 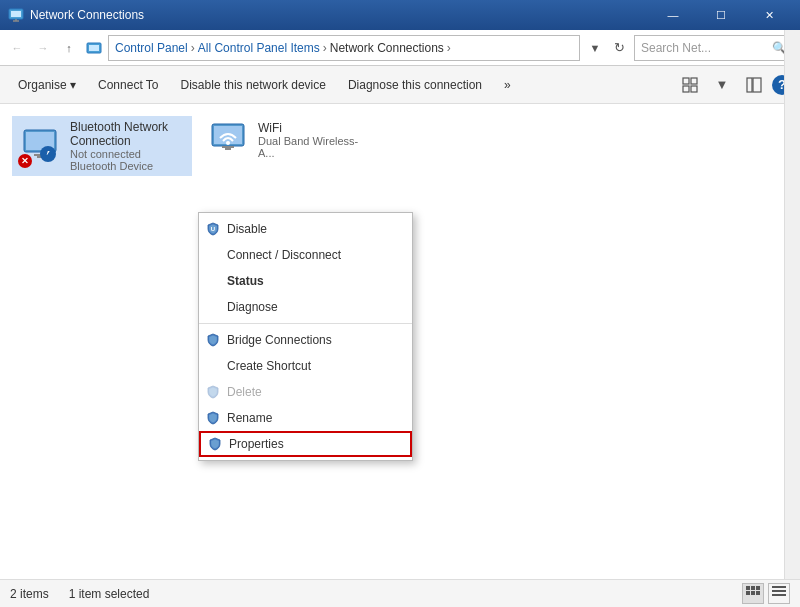 I want to click on title-bar: Network Connections — ☐ ✕, so click(x=400, y=15).